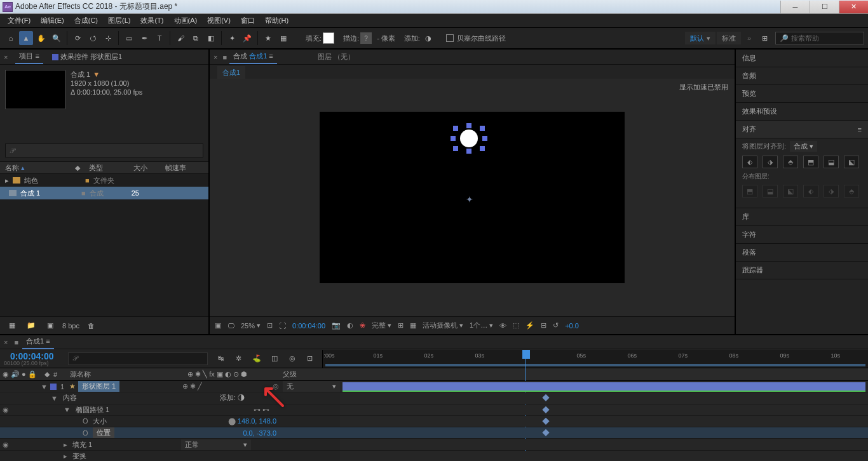 The width and height of the screenshot is (868, 461). Describe the element at coordinates (104, 245) in the screenshot. I see `project-item-list: ▸ 纯色 ■ 文件夹 合成 1 ■ 合成 25` at that location.